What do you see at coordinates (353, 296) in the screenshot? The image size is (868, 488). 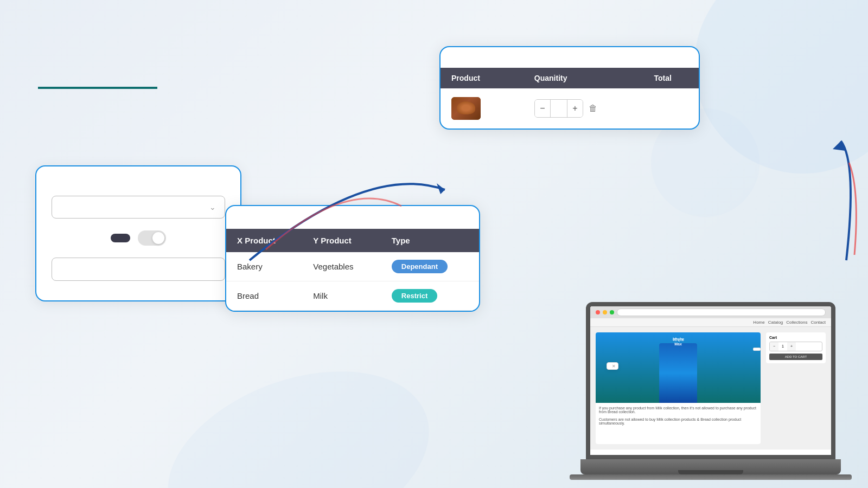 I see `table-row: Bread Milk Restrict` at bounding box center [353, 296].